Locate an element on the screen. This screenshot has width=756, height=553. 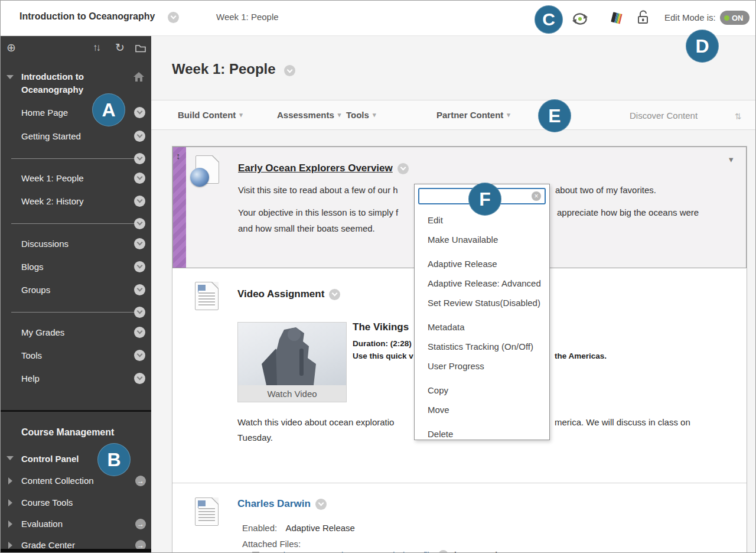
watch-video-button: Watch Video is located at coordinates (292, 393).